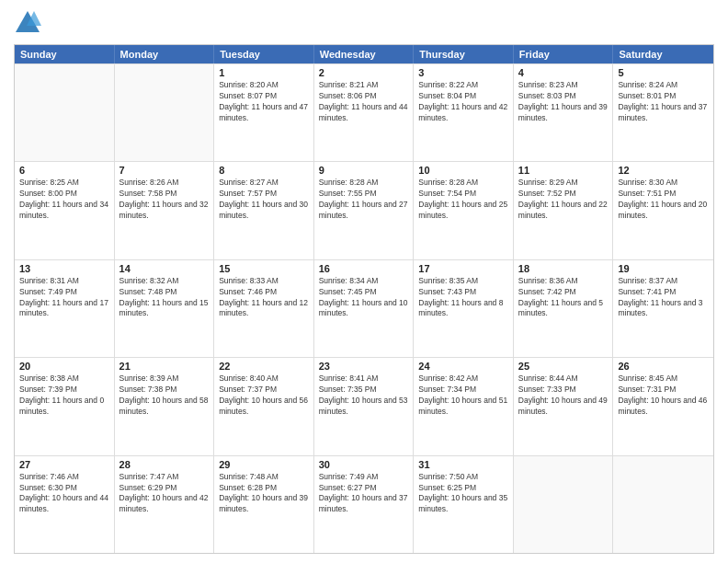 This screenshot has width=728, height=563. What do you see at coordinates (364, 112) in the screenshot?
I see `day-cell-2: 2Sunrise: 8:21 AM Sunset: 8:06 PM Daylig…` at bounding box center [364, 112].